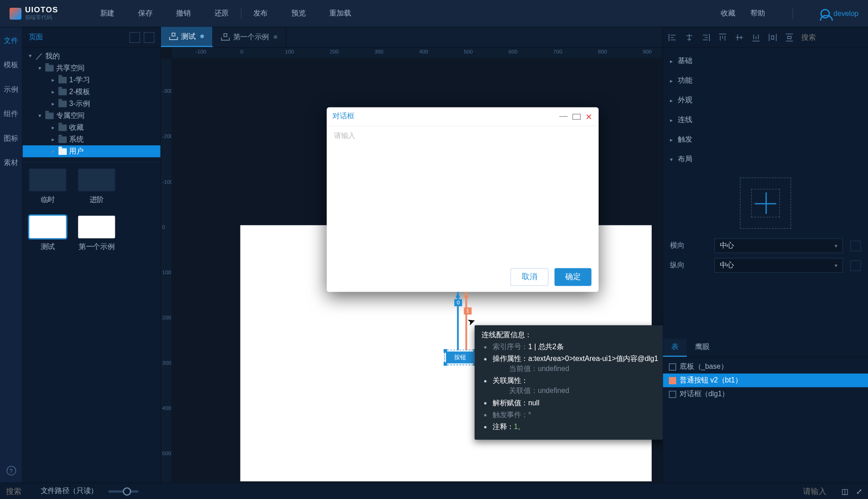 The width and height of the screenshot is (868, 499). What do you see at coordinates (412, 37) in the screenshot?
I see `file-tabs: 测试 第一个示例` at bounding box center [412, 37].